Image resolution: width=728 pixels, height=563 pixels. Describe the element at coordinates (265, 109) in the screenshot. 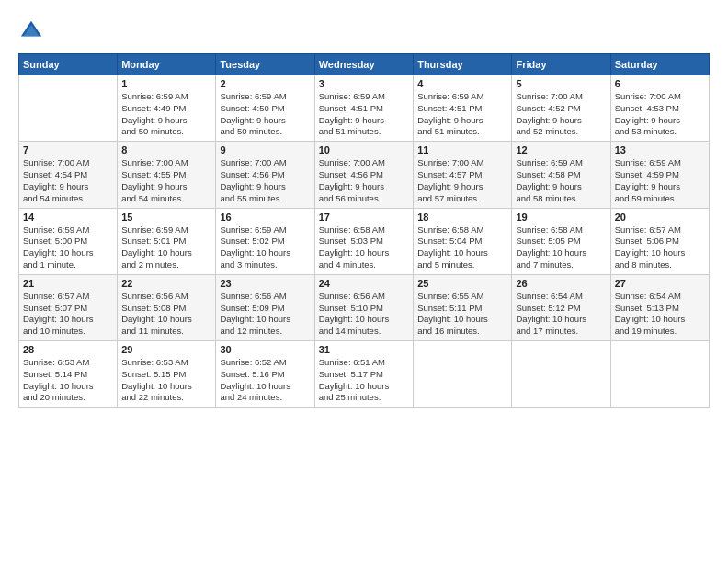

I see `calendar-cell: 2Sunrise: 6:59 AM Sunset: 4:50 PM Daylig…` at that location.